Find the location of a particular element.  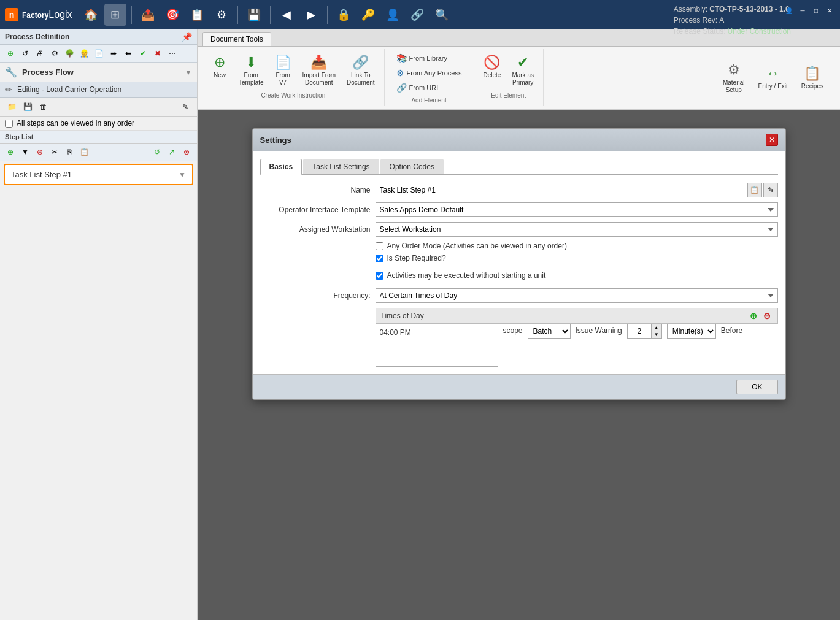

warning-value-input is located at coordinates (639, 331).